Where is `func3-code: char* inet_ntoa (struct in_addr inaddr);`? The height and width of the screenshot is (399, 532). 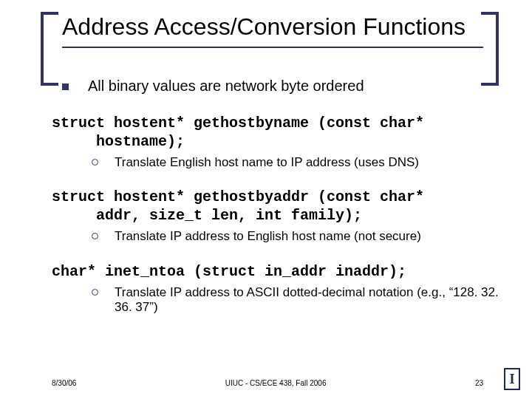
func3-code: char* inet_ntoa (struct in_addr inaddr); is located at coordinates (281, 272).